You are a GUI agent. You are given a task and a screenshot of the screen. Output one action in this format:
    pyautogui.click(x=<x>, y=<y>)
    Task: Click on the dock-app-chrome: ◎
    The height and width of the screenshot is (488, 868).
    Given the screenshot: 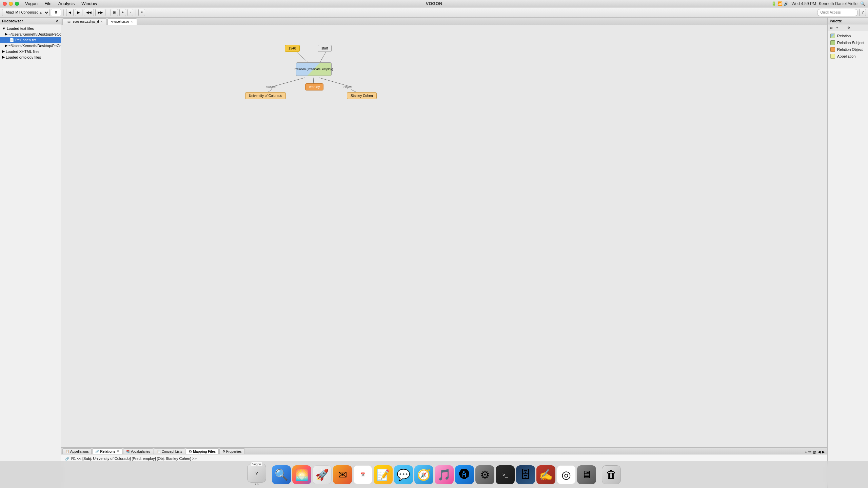 What is the action you would take?
    pyautogui.click(x=566, y=475)
    